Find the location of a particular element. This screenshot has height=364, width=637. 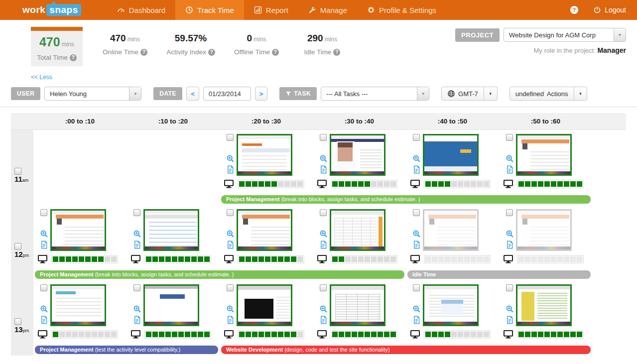

task-bar: Website Development (design, code and te… is located at coordinates (406, 350).